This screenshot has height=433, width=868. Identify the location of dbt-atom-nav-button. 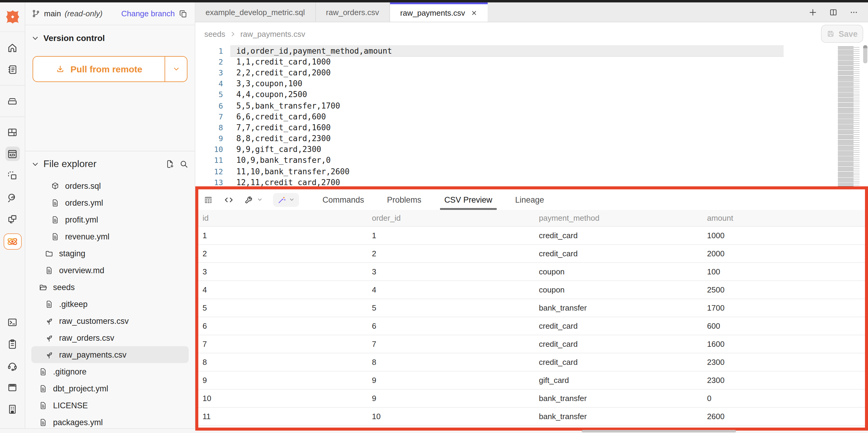
(12, 241).